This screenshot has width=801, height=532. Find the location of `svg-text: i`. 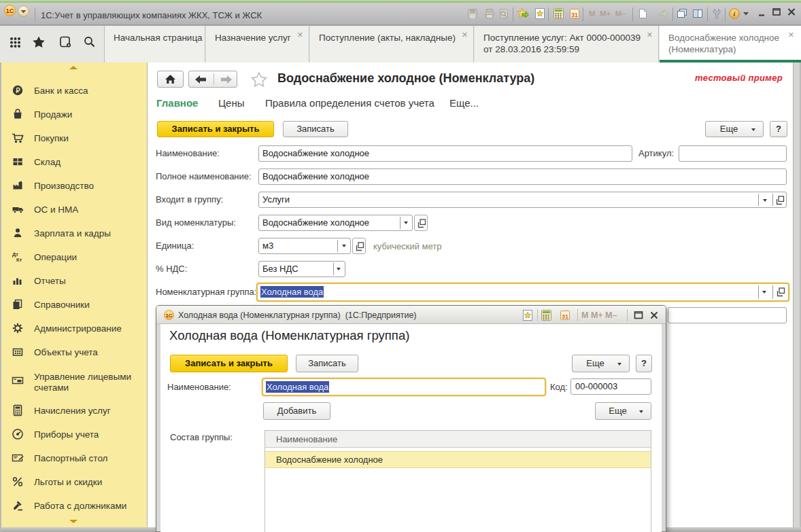

svg-text: i is located at coordinates (734, 14).